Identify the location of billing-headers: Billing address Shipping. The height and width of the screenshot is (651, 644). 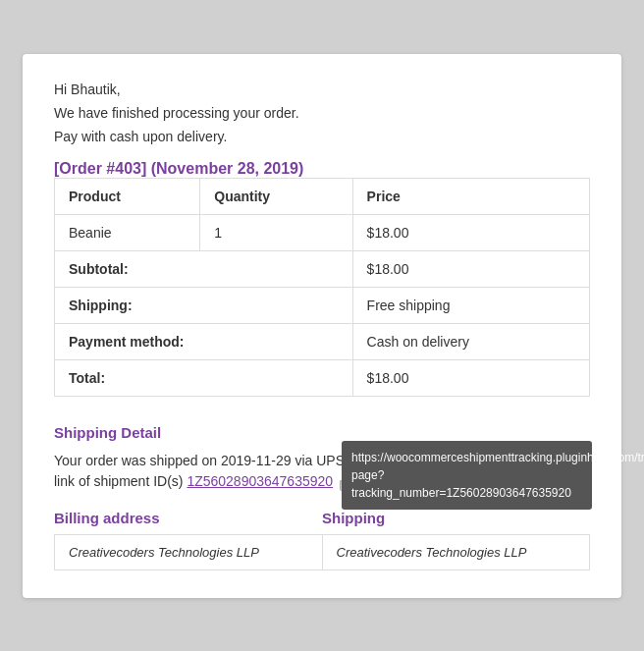
(322, 522).